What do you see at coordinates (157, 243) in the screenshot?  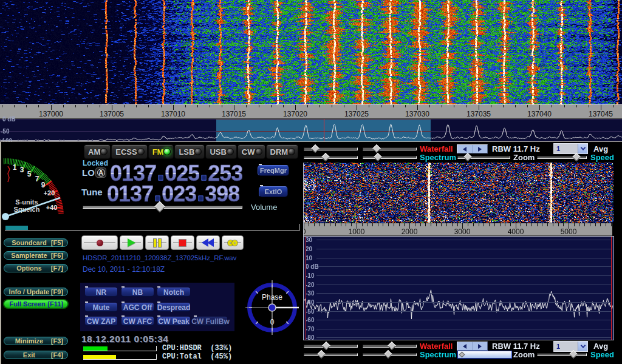 I see `pause-button` at bounding box center [157, 243].